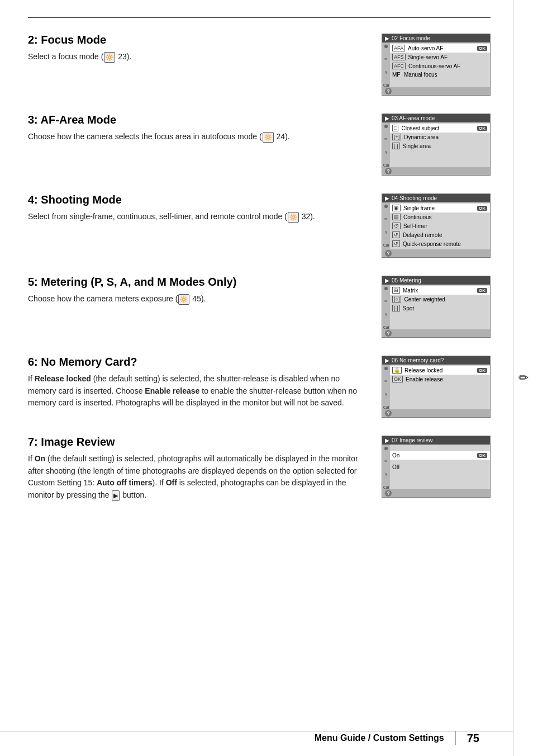  I want to click on image-review-left-indicators: ✏ Y Cal, so click(386, 467).